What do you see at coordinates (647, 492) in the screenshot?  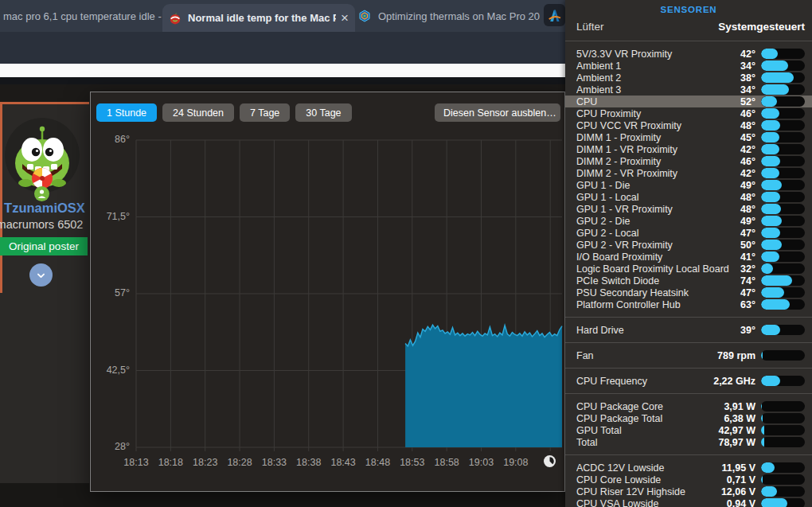 I see `sensor-name: CPU Riser 12V Highside` at bounding box center [647, 492].